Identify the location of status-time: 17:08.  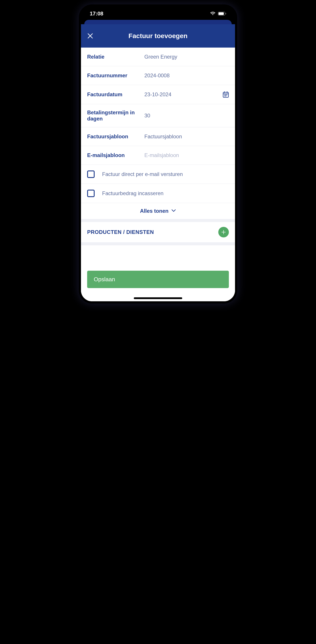
(96, 14).